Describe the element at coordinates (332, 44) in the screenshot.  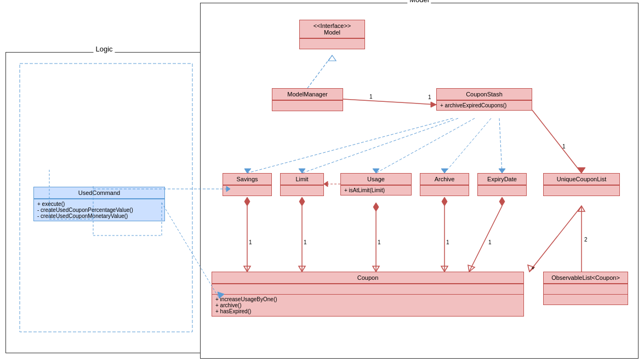
I see `interface-model-body` at that location.